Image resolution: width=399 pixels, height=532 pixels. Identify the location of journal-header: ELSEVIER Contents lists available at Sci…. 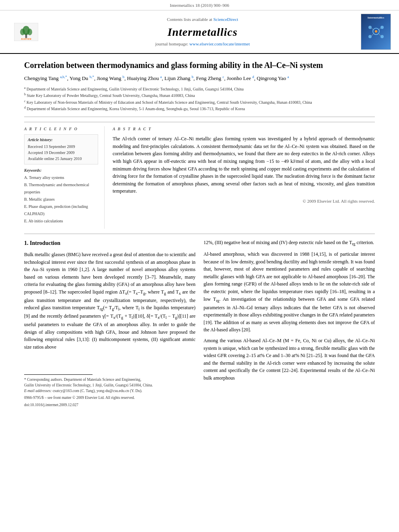
(200, 32).